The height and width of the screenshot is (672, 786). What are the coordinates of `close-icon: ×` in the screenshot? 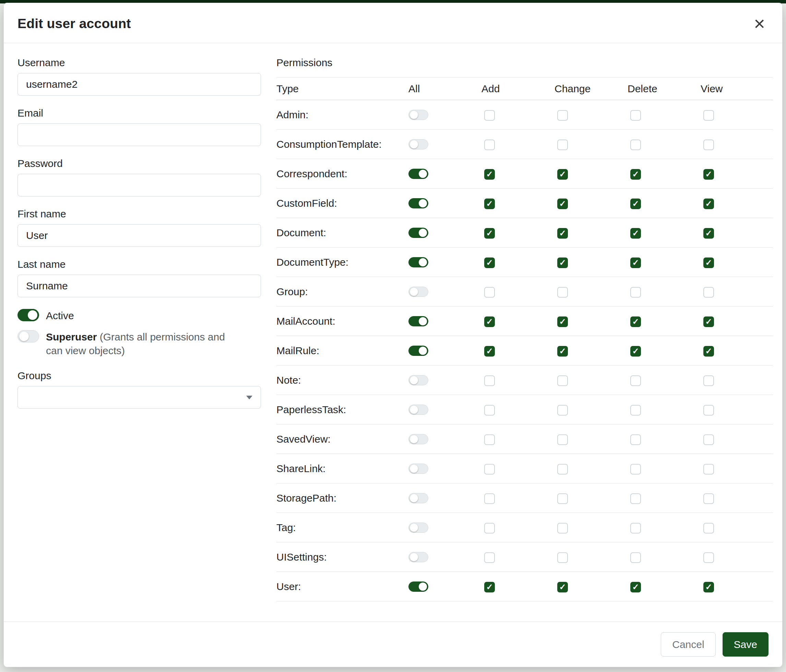 It's located at (759, 24).